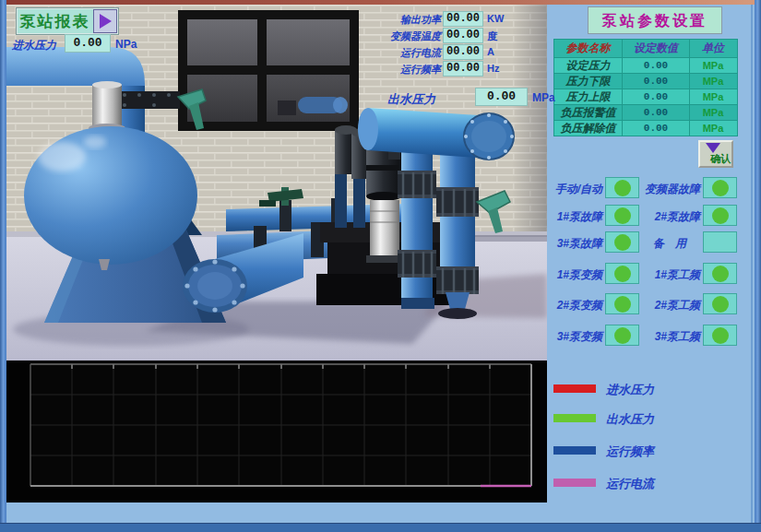 This screenshot has width=761, height=532. What do you see at coordinates (55, 22) in the screenshot?
I see `report-button-label: 泵站报表` at bounding box center [55, 22].